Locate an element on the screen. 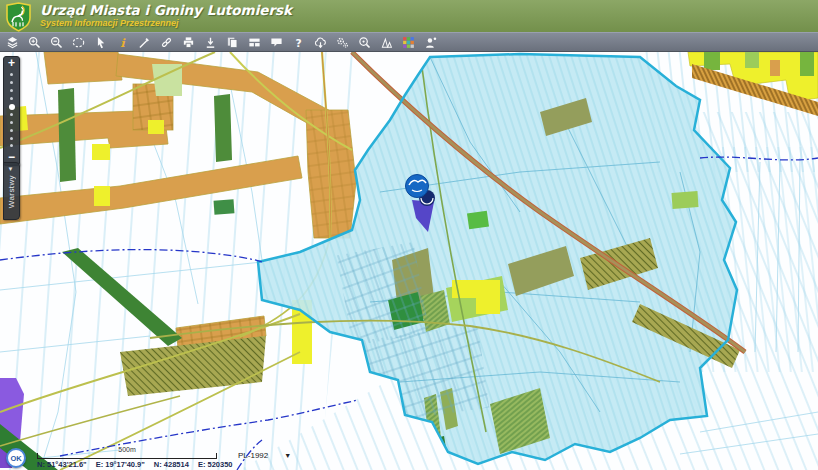 This screenshot has width=818, height=470. copy-pages-icon is located at coordinates (232, 42).